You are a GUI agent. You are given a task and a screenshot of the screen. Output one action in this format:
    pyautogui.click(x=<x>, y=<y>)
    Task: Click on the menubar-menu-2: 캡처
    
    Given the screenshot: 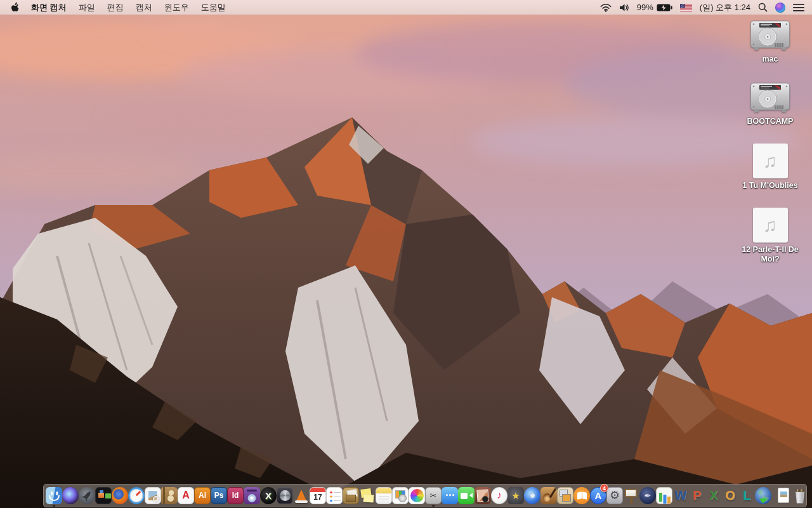 What is the action you would take?
    pyautogui.click(x=144, y=8)
    